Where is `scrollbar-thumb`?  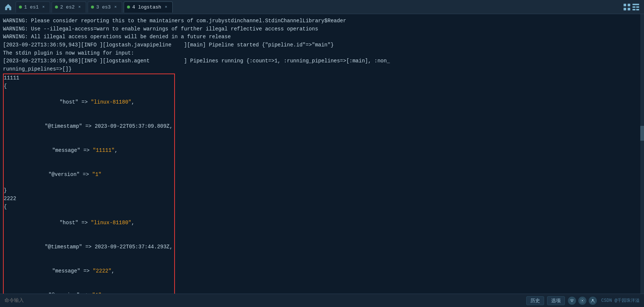
scrollbar-thumb is located at coordinates (642, 133).